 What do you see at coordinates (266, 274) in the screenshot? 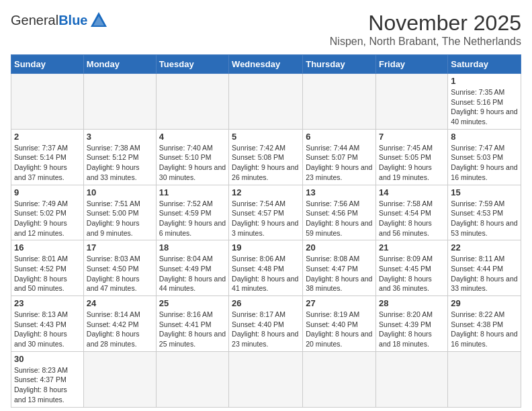
I see `day-info: Sunrise: 8:06 AM Sunset: 4:48 PM Dayligh…` at bounding box center [266, 274].